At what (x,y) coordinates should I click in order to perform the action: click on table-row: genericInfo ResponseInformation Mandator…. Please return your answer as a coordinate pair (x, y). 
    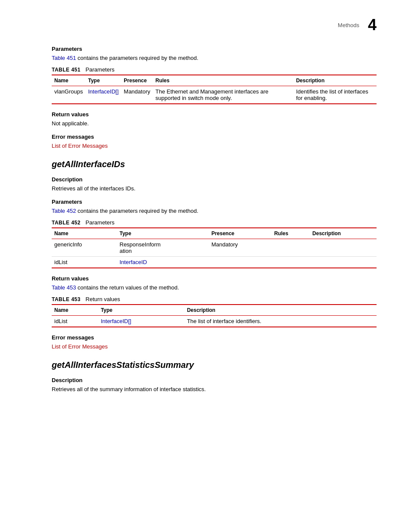
    Looking at the image, I should click on (214, 248).